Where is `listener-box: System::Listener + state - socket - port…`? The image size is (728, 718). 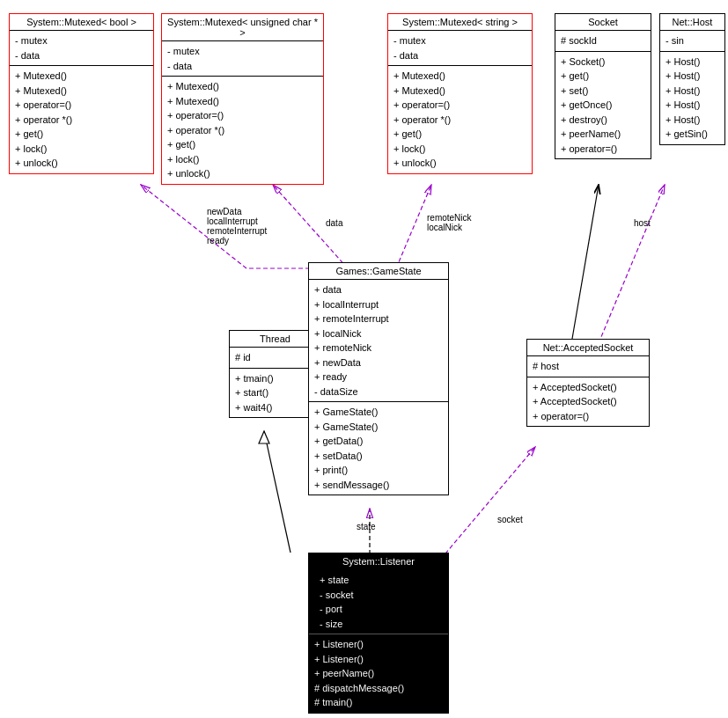
listener-box: System::Listener + state - socket - port… is located at coordinates (379, 634).